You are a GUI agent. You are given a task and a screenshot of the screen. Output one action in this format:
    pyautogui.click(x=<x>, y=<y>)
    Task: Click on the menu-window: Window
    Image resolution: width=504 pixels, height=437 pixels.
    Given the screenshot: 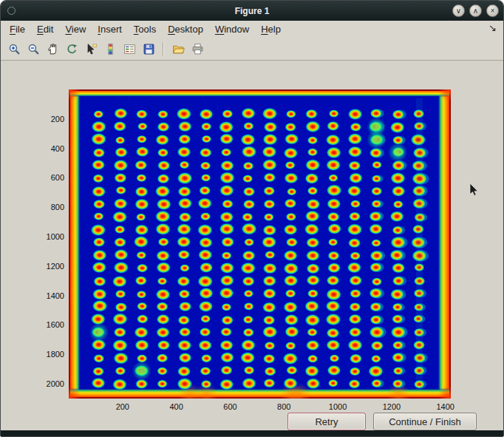 What is the action you would take?
    pyautogui.click(x=232, y=30)
    